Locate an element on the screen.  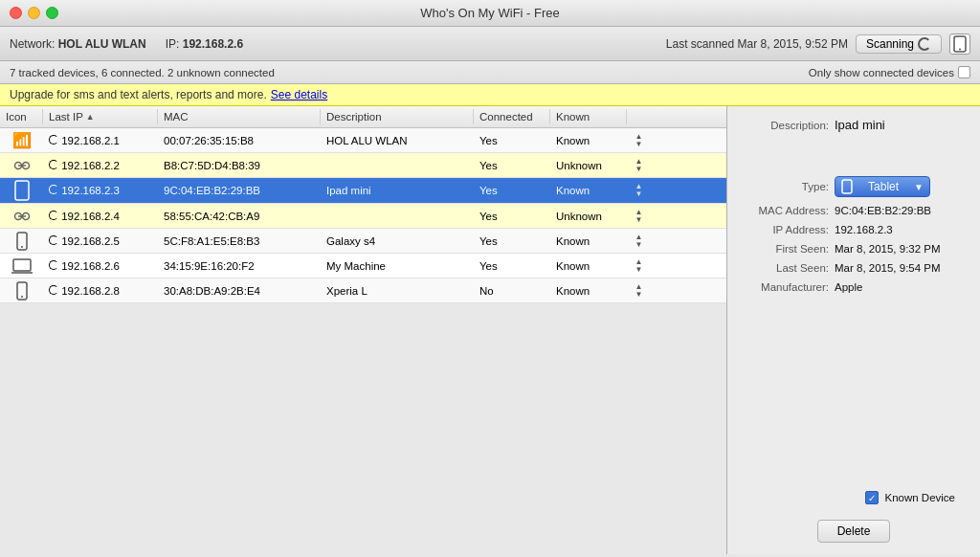
row-description: Galaxy s4 is located at coordinates (397, 241).